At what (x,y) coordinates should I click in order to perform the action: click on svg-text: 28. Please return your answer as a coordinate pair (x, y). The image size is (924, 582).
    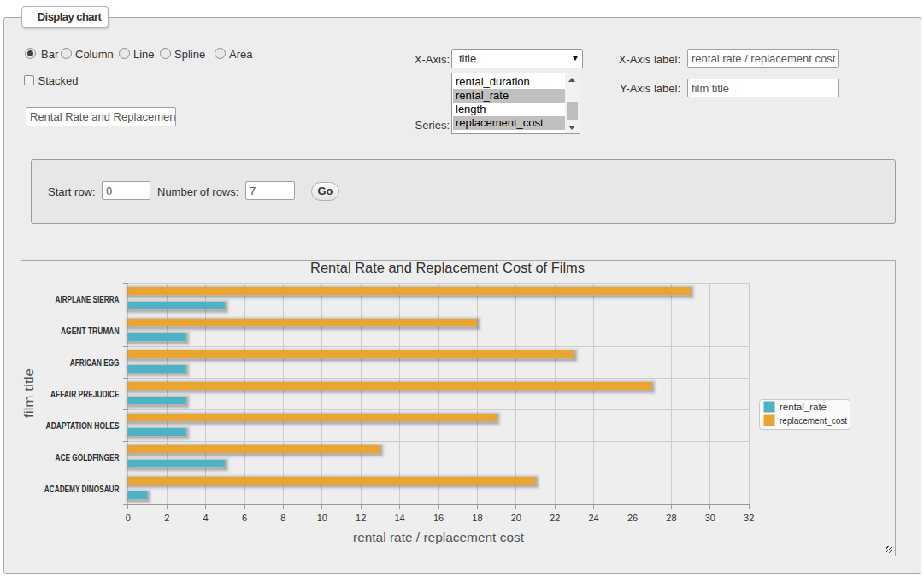
    Looking at the image, I should click on (671, 518).